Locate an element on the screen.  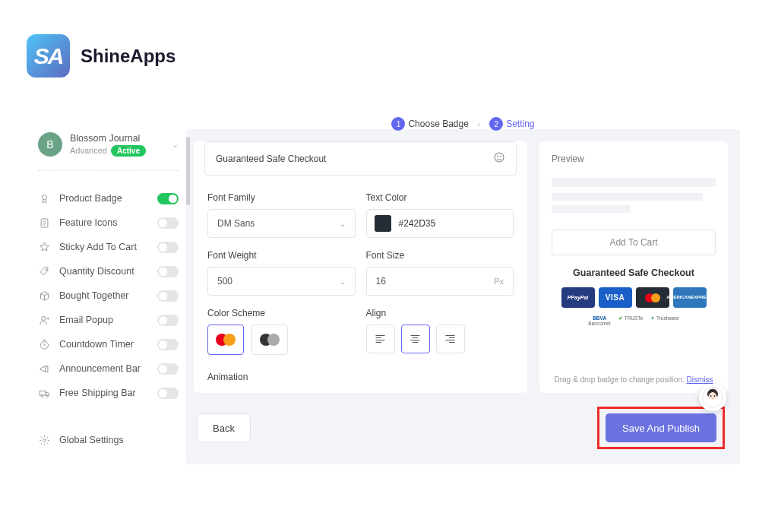
brand-name: ShineApps is located at coordinates (128, 56).